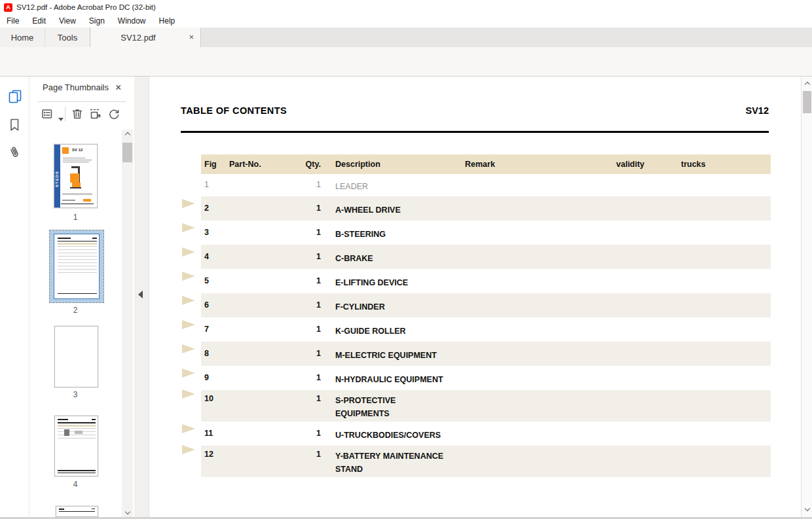 This screenshot has height=519, width=812. Describe the element at coordinates (127, 323) in the screenshot. I see `panel-scrollbar` at that location.